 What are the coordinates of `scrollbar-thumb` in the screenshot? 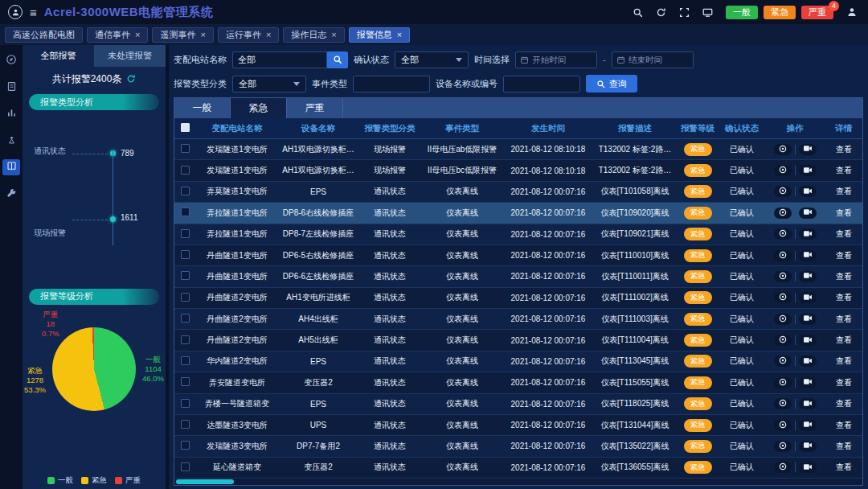 It's located at (205, 482).